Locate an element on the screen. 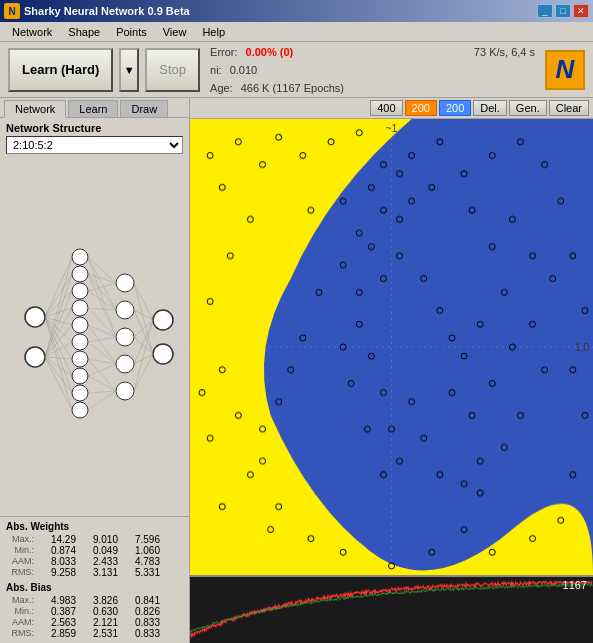 The height and width of the screenshot is (643, 593). abs-weights-grid: Max.: 14.29 9.010 7.596 Min.: 0.874 0.04… is located at coordinates (94, 556).